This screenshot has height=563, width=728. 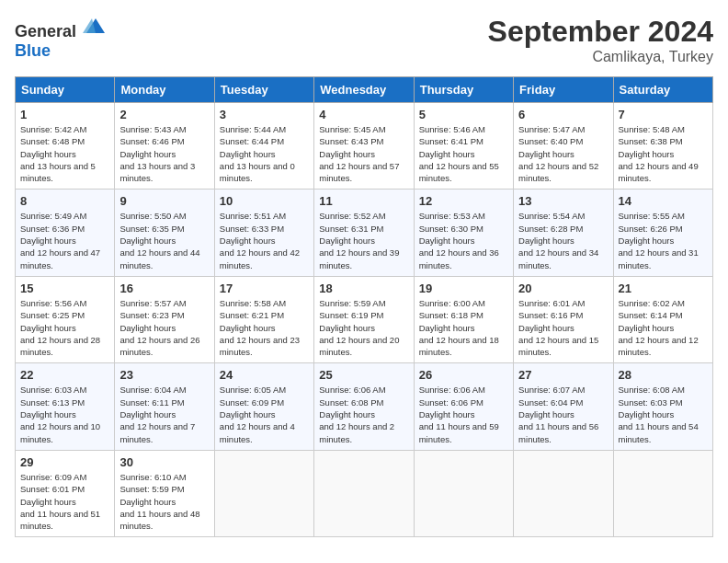 What do you see at coordinates (463, 90) in the screenshot?
I see `weekday-header: Thursday` at bounding box center [463, 90].